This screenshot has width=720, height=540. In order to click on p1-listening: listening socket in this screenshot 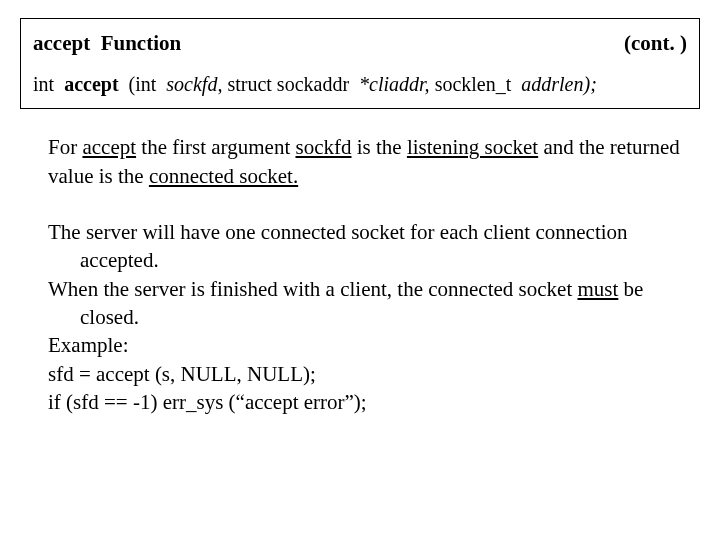, I will do `click(472, 147)`.